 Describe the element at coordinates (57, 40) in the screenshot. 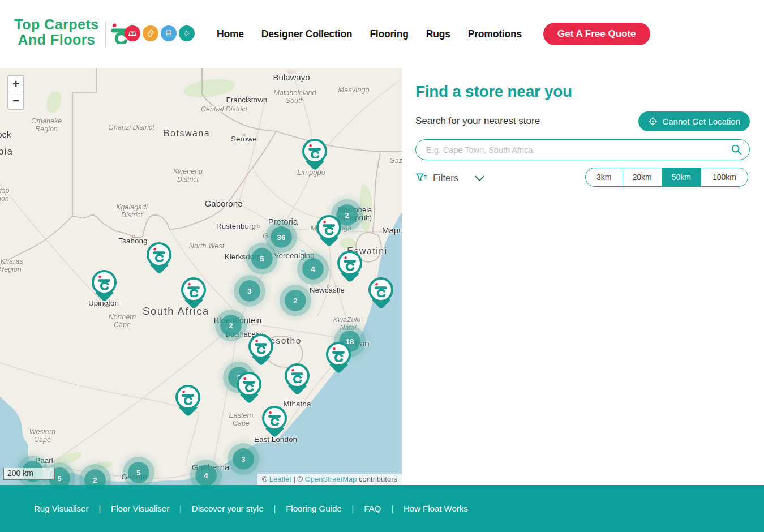

I see `brand-line2: And Floors` at that location.